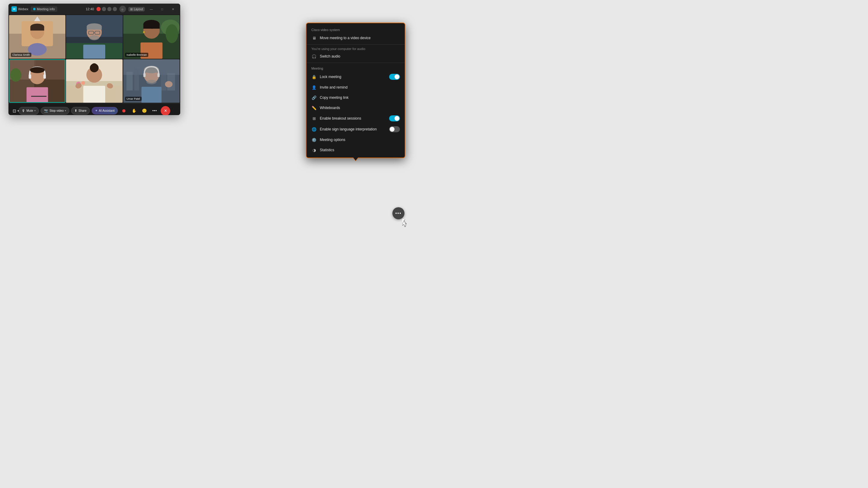 Image resolution: width=868 pixels, height=488 pixels. I want to click on copy-link-item: 🔗 Copy meeting link, so click(356, 98).